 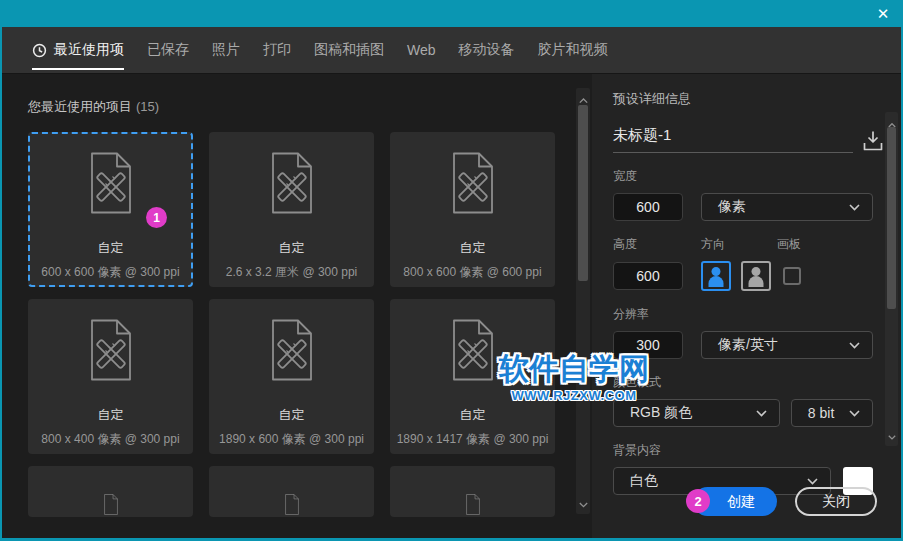 I want to click on clock-icon, so click(x=40, y=50).